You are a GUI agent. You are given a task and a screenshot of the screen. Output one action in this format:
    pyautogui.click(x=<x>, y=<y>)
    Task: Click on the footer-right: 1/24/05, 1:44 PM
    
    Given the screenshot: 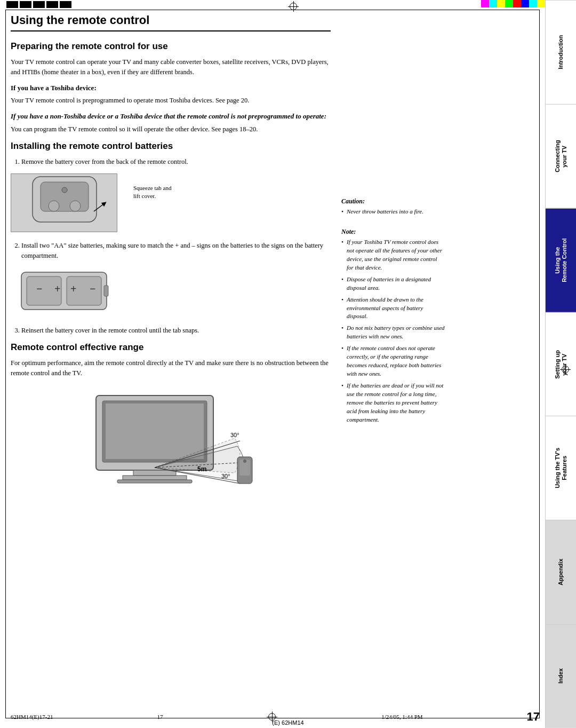 What is the action you would take?
    pyautogui.click(x=402, y=717)
    